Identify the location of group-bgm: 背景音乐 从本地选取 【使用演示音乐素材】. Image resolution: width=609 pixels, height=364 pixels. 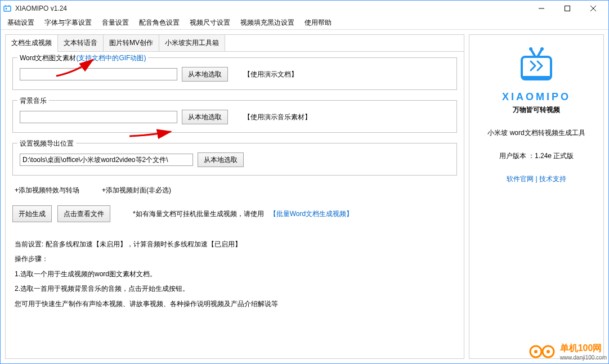
(235, 116).